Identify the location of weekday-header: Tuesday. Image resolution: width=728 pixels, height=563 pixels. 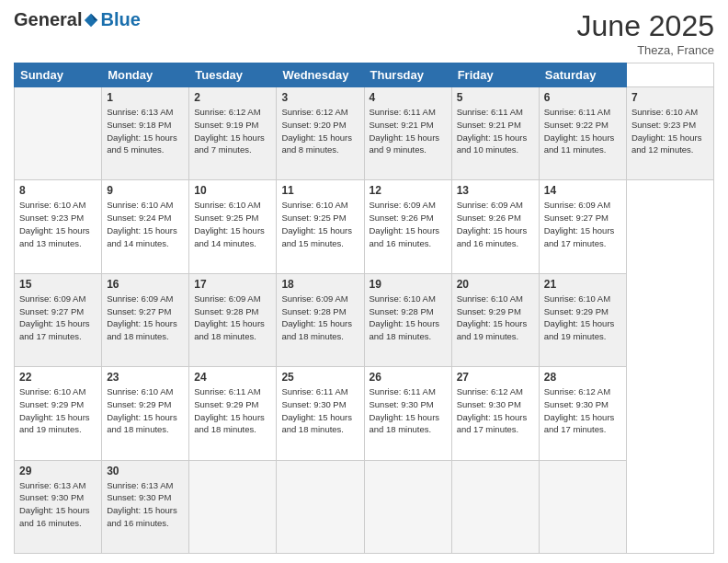
(233, 75).